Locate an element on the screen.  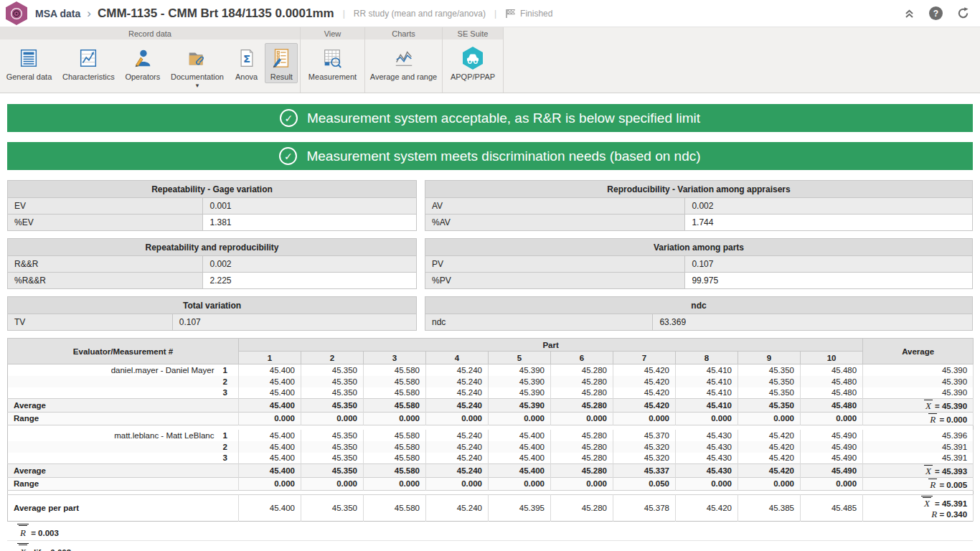
ribbon-button-anova: Σ Anova is located at coordinates (247, 63).